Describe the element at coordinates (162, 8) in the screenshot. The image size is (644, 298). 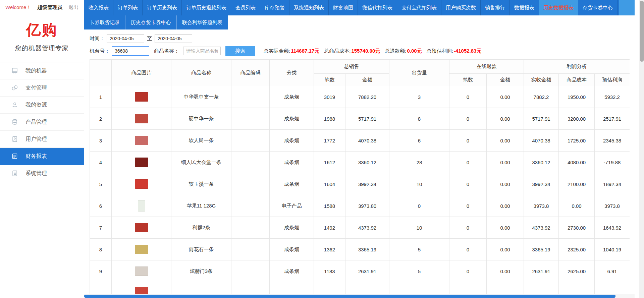
I see `tab-order-history: 订单历史列表` at that location.